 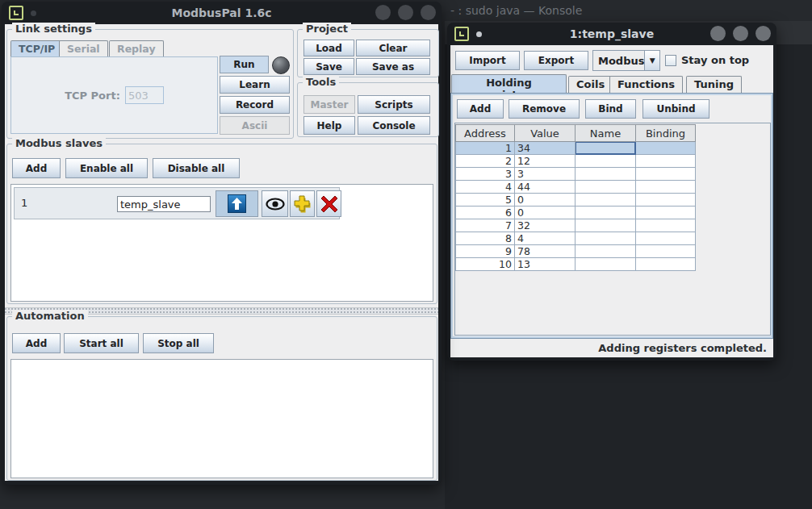 I want to click on table-row: 732, so click(x=576, y=226).